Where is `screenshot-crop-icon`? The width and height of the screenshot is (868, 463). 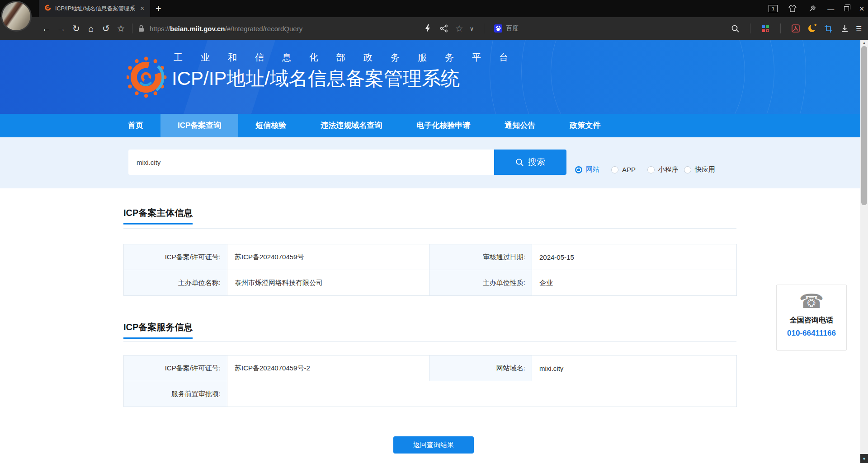 screenshot-crop-icon is located at coordinates (828, 28).